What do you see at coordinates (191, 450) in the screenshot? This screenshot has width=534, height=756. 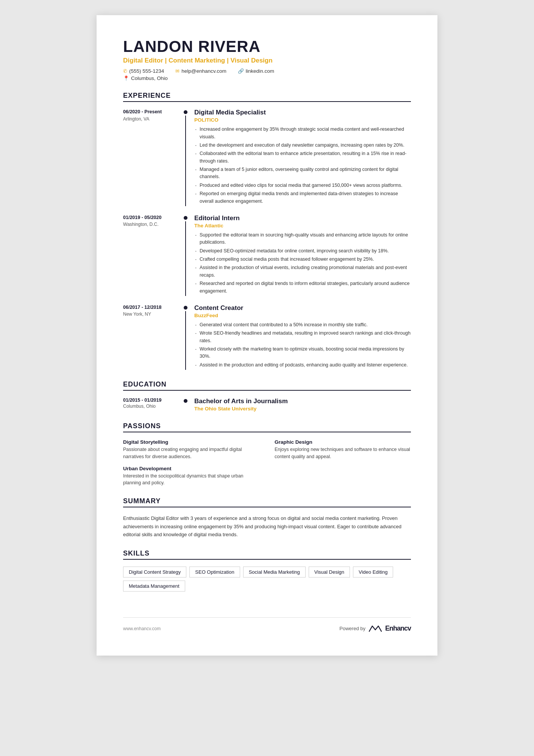 I see `passion-item-1: Digital Storytelling Passionate about cr…` at bounding box center [191, 450].